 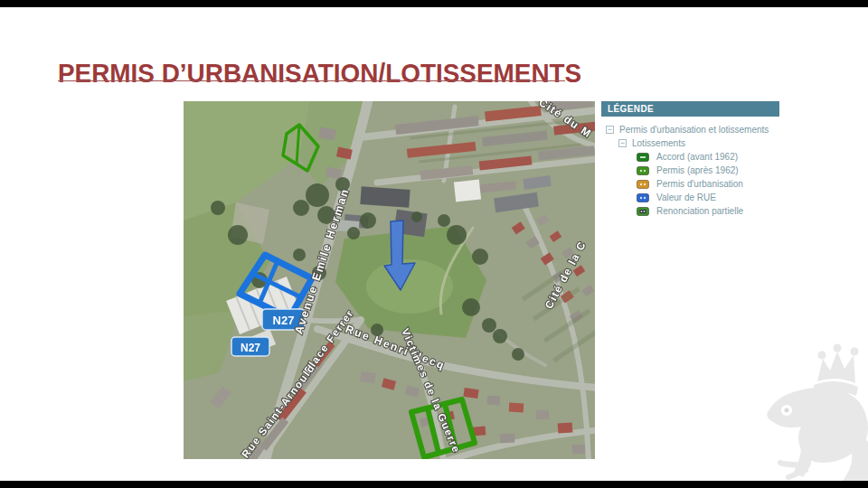 I want to click on frog-crown-logo, so click(x=817, y=412).